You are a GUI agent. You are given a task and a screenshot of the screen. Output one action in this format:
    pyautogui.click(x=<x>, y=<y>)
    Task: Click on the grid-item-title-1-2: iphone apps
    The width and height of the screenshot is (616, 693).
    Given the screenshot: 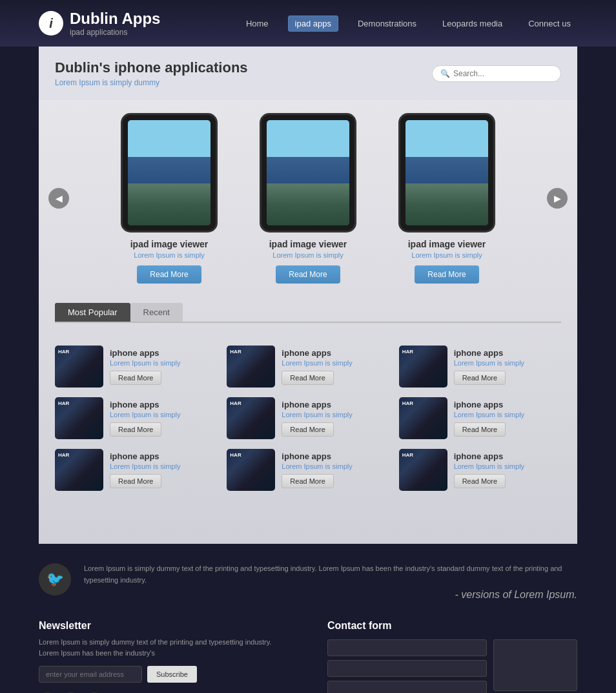 What is the action you would take?
    pyautogui.click(x=508, y=404)
    